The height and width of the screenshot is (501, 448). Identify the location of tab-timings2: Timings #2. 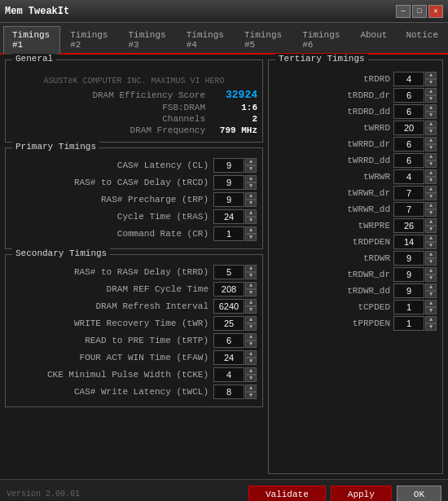
(90, 39).